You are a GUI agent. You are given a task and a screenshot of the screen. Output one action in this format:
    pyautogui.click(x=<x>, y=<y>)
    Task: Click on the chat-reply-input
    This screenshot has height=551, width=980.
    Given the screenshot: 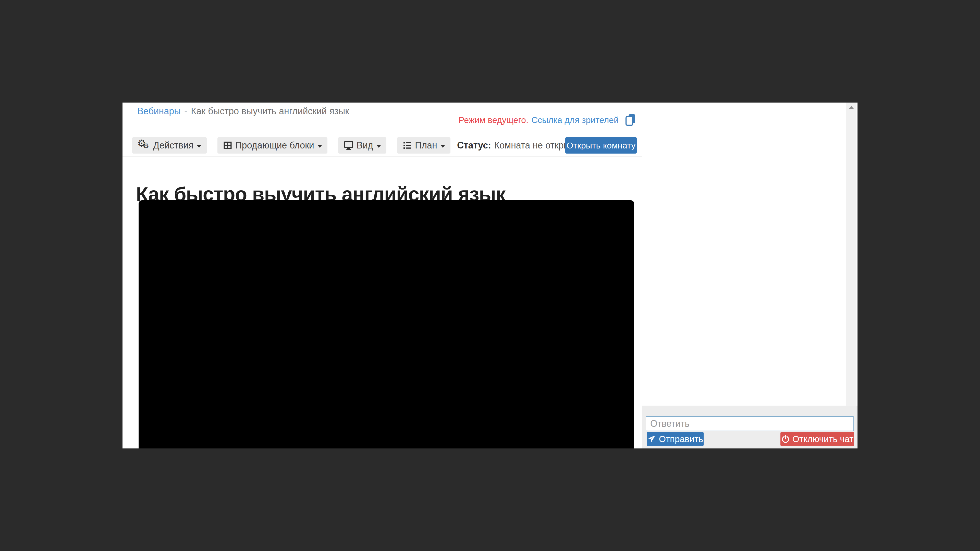 What is the action you would take?
    pyautogui.click(x=750, y=424)
    